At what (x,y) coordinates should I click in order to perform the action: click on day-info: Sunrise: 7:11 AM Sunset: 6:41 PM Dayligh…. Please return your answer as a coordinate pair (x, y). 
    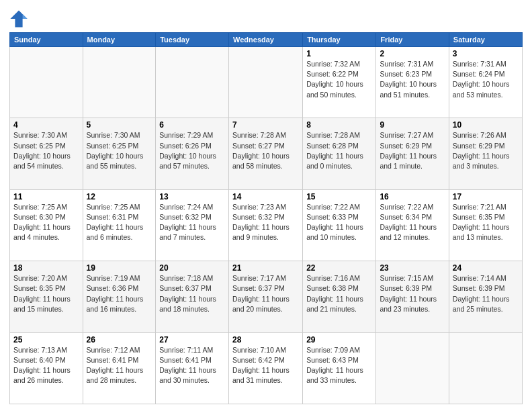
    Looking at the image, I should click on (192, 365).